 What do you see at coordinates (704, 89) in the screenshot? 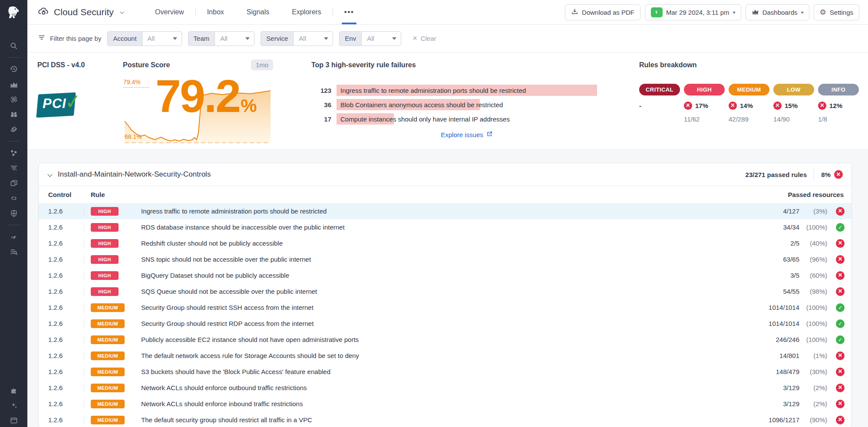
I see `severity-chip: HIGH` at bounding box center [704, 89].